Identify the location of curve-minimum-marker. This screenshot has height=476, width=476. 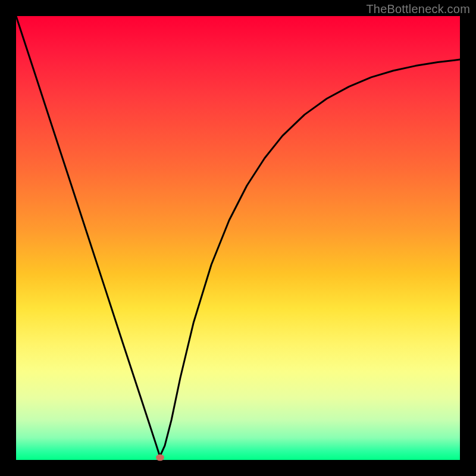
(160, 458).